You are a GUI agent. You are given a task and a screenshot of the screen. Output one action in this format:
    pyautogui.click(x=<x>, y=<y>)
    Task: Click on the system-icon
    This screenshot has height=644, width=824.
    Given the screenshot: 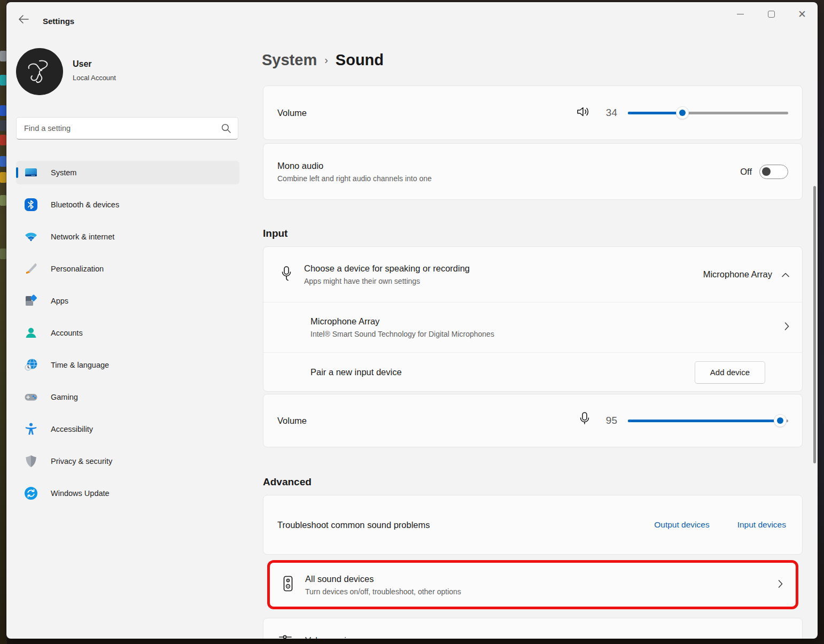 What is the action you would take?
    pyautogui.click(x=31, y=173)
    